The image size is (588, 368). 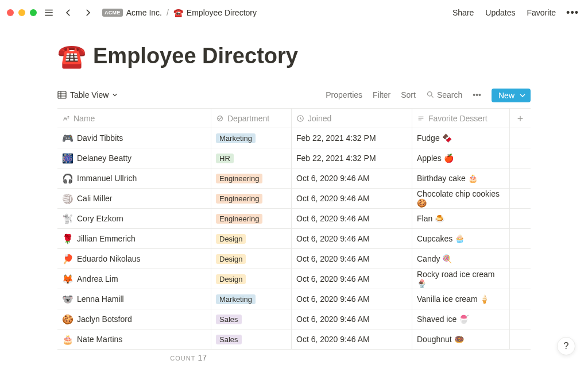 I want to click on add-column-button, so click(x=520, y=118).